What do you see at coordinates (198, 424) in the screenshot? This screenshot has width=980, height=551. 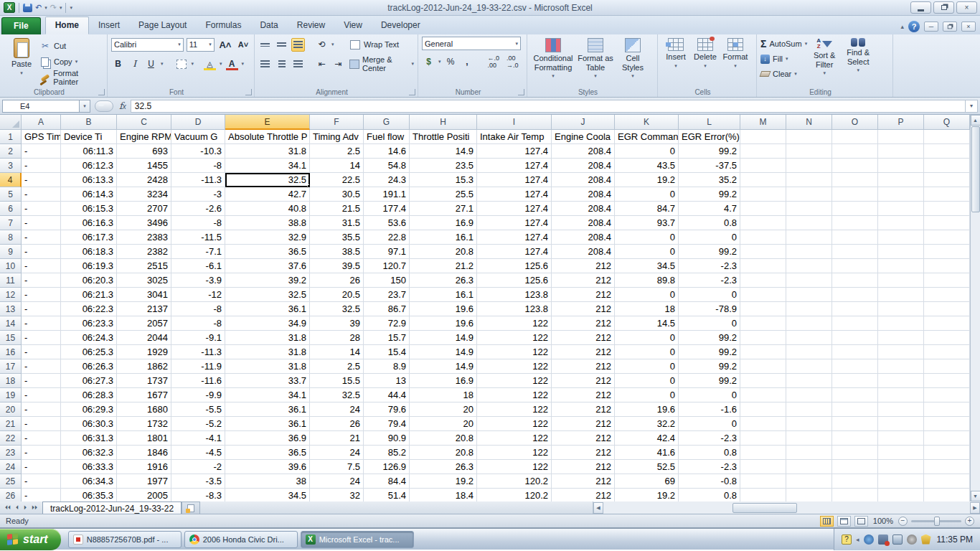 I see `cell-D21: -5.2` at bounding box center [198, 424].